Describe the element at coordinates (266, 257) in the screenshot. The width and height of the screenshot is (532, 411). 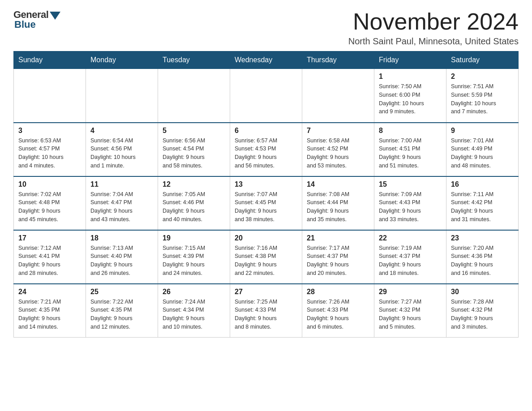
I see `calendar-day-cell: 20Sunrise: 7:16 AM Sunset: 4:38 PM Dayli…` at that location.